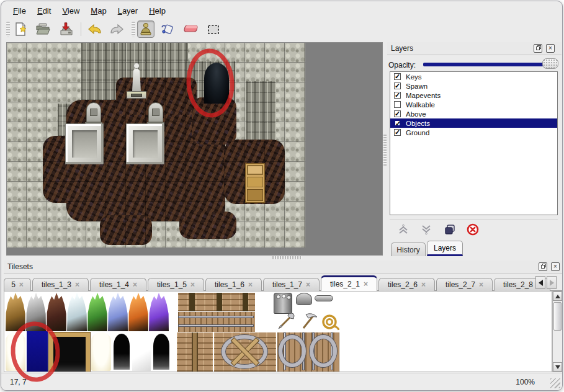 This screenshot has width=564, height=392. I want to click on tile-white-arch, so click(16, 352).